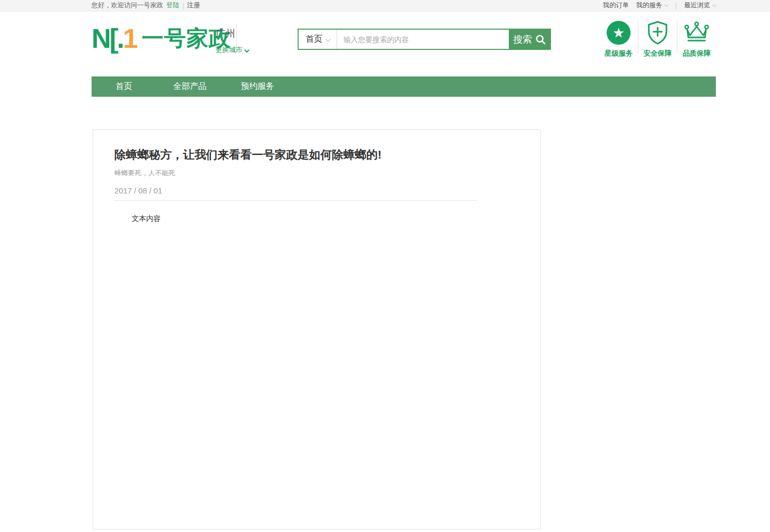  I want to click on my-services-menu: 我的服务, so click(652, 5).